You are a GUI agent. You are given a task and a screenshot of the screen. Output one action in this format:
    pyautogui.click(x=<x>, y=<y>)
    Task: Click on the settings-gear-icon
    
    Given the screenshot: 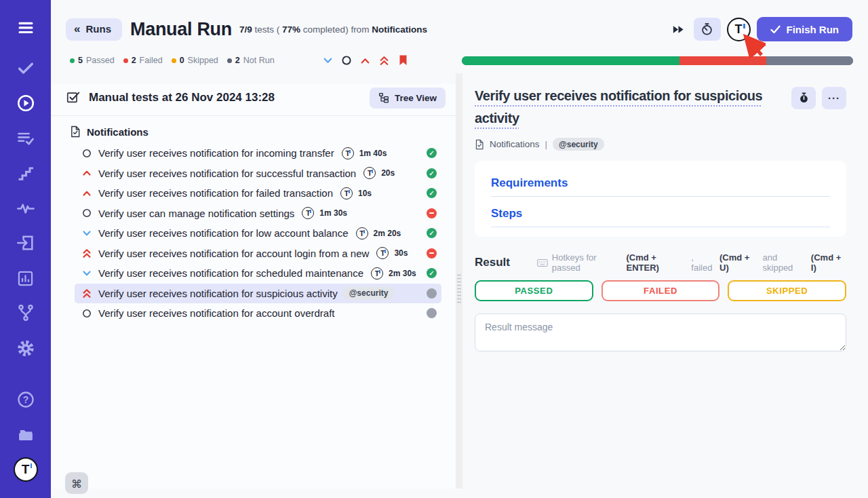 What is the action you would take?
    pyautogui.click(x=26, y=348)
    